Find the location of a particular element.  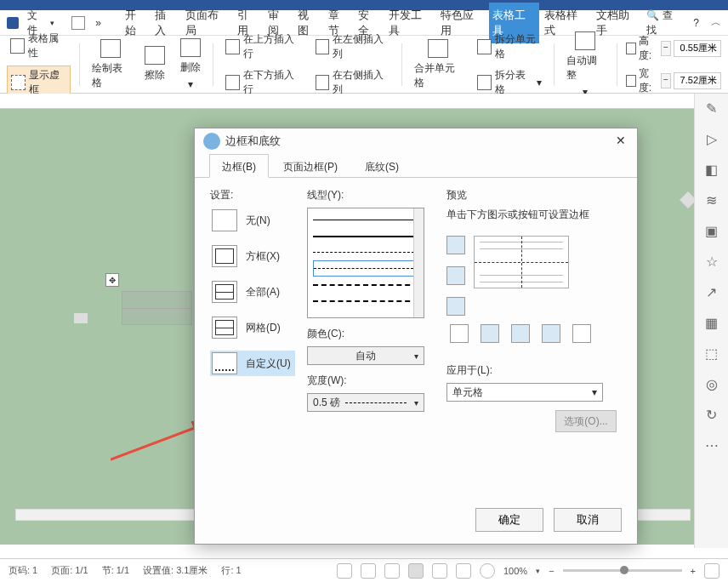

line-style-list is located at coordinates (366, 263).